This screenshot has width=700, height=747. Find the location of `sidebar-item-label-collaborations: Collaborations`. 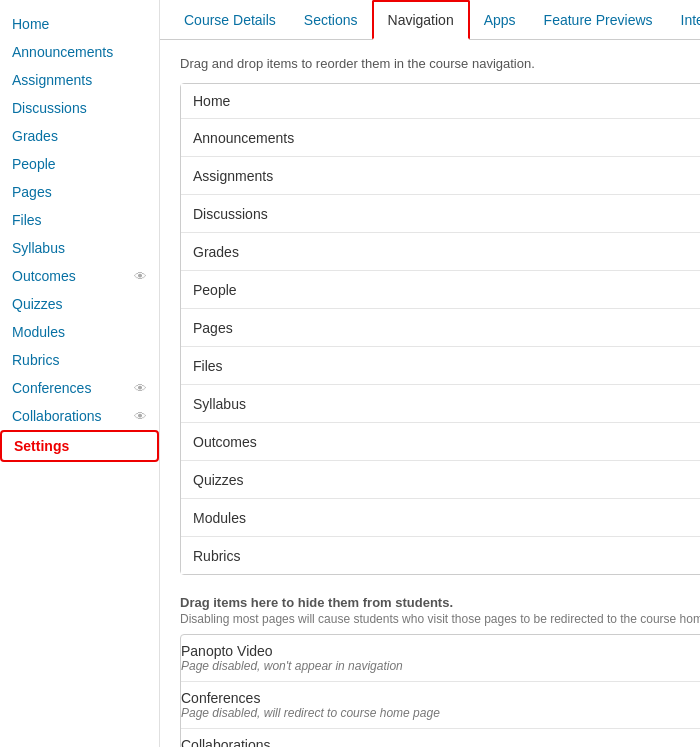

sidebar-item-label-collaborations: Collaborations is located at coordinates (57, 416).